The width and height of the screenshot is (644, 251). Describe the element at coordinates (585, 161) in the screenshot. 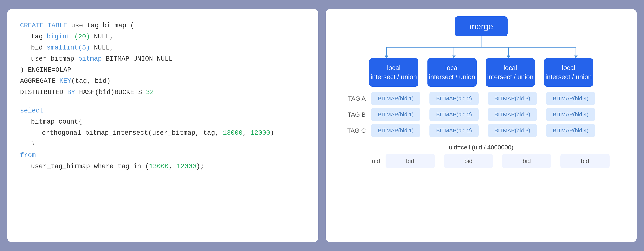

I see `bid-cell-4: bid` at that location.